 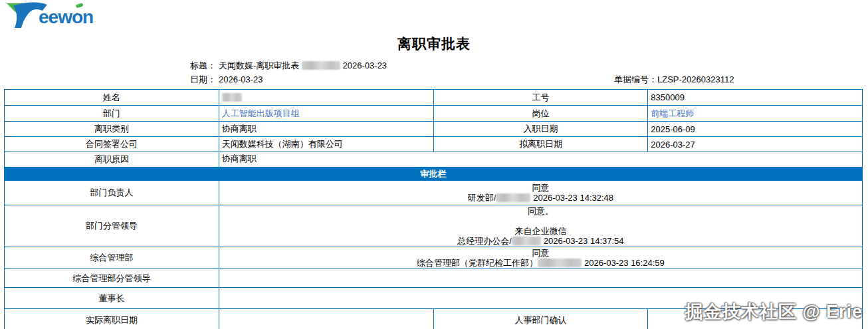 What do you see at coordinates (584, 241) in the screenshot?
I see `approval-timestamp: 2026-03-23 14:37:54` at bounding box center [584, 241].